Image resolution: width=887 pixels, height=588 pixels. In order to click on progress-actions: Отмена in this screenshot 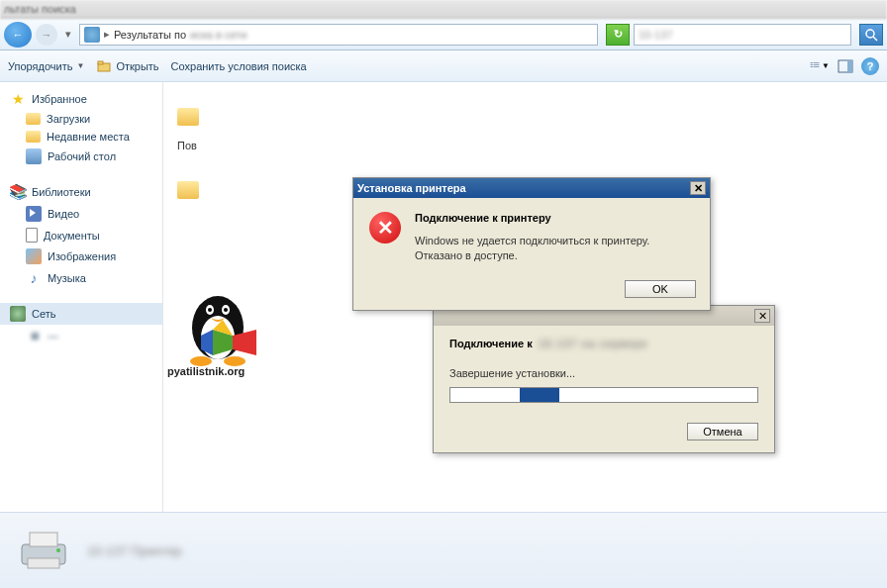, I will do `click(604, 432)`.